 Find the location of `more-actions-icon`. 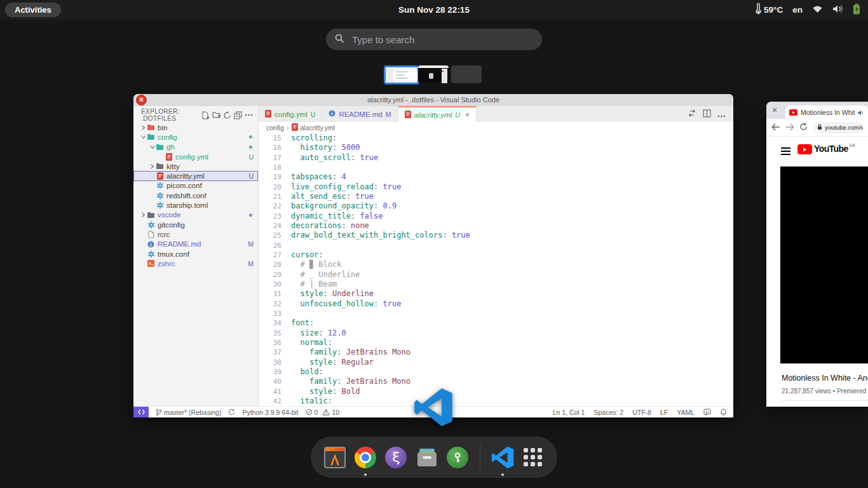

more-actions-icon is located at coordinates (249, 115).